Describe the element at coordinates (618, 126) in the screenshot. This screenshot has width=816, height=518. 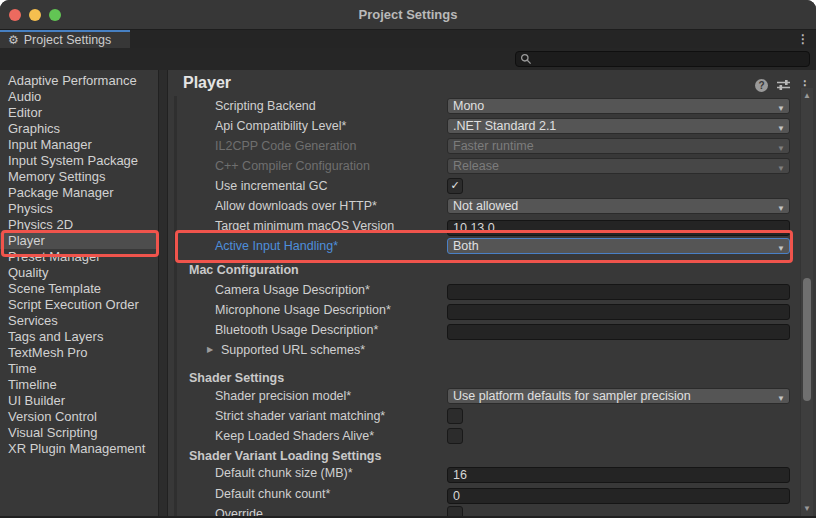
I see `api-compatibility-level-dropdown: .NET Standard 2.1 ▼` at that location.